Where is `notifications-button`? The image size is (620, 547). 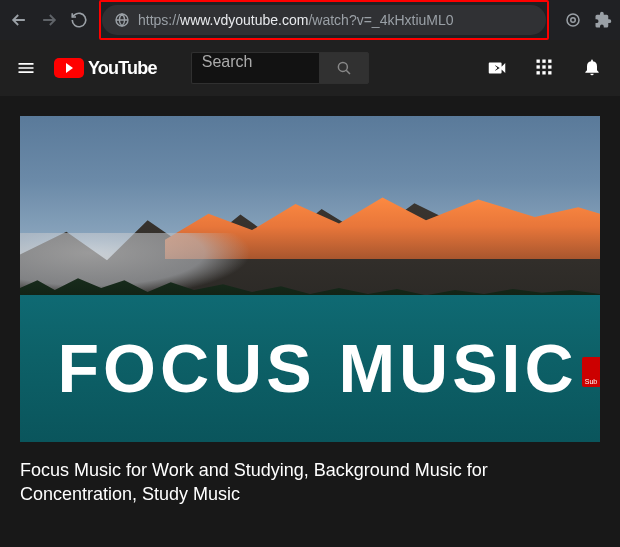
notifications-button is located at coordinates (593, 68).